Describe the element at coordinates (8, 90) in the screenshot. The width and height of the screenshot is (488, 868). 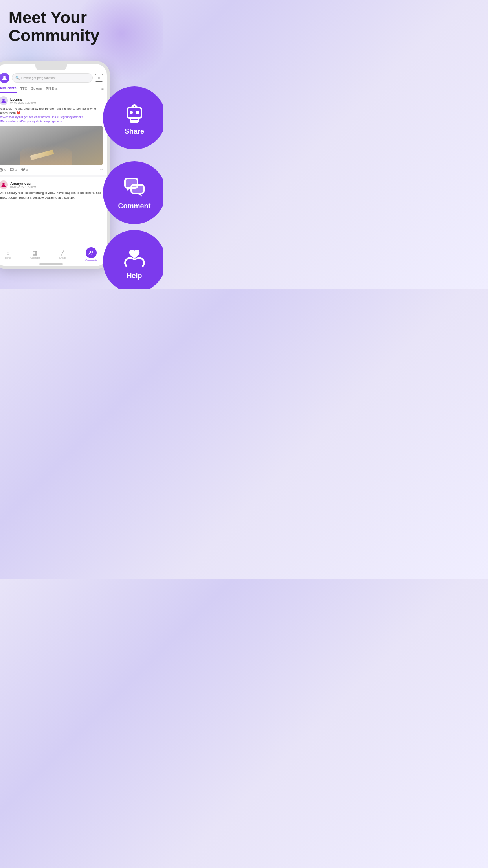
I see `tab-new-posts: New Posts` at that location.